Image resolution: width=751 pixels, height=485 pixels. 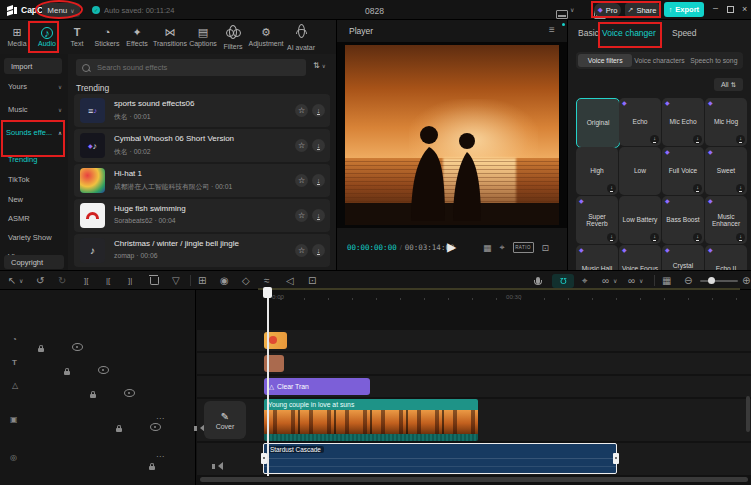 What do you see at coordinates (191, 68) in the screenshot?
I see `search-bar` at bounding box center [191, 68].